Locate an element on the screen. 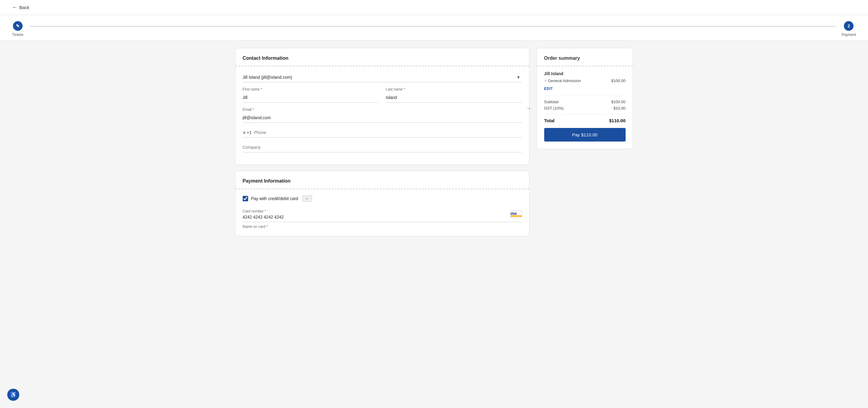 The width and height of the screenshot is (868, 408). payment-info-title: Payment Information is located at coordinates (382, 181).